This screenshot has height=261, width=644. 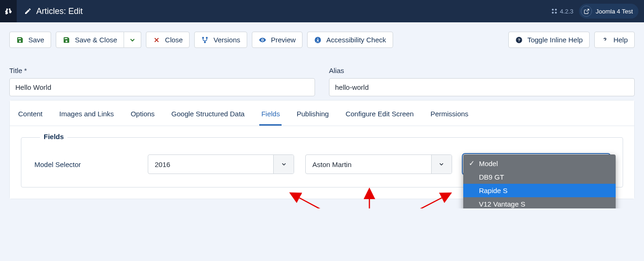 I want to click on branch-icon, so click(x=205, y=40).